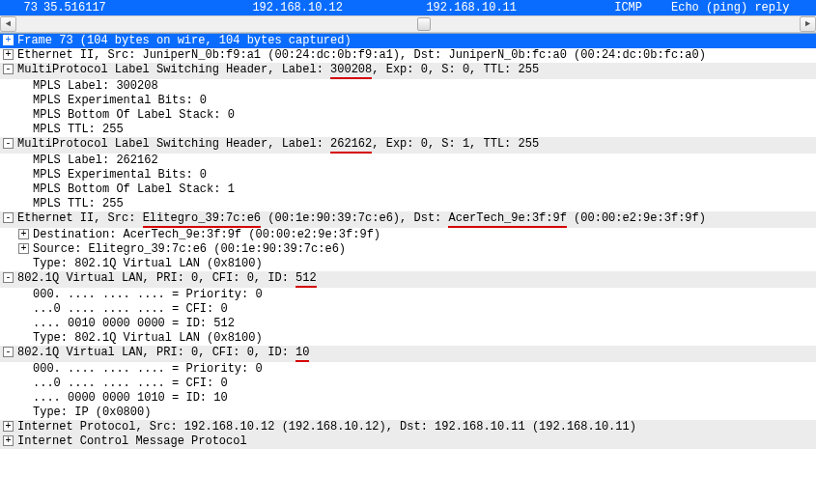 The image size is (816, 504). Describe the element at coordinates (408, 353) in the screenshot. I see `tree-vlan-inner: - 802.1Q Virtual LAN, PRI: 0, CFI: 0, ID…` at that location.